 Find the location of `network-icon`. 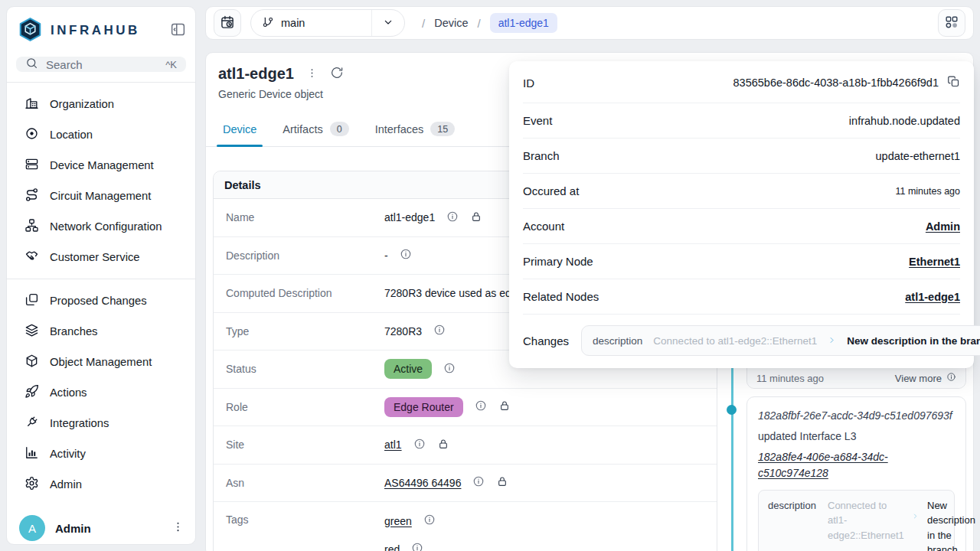

network-icon is located at coordinates (32, 227).